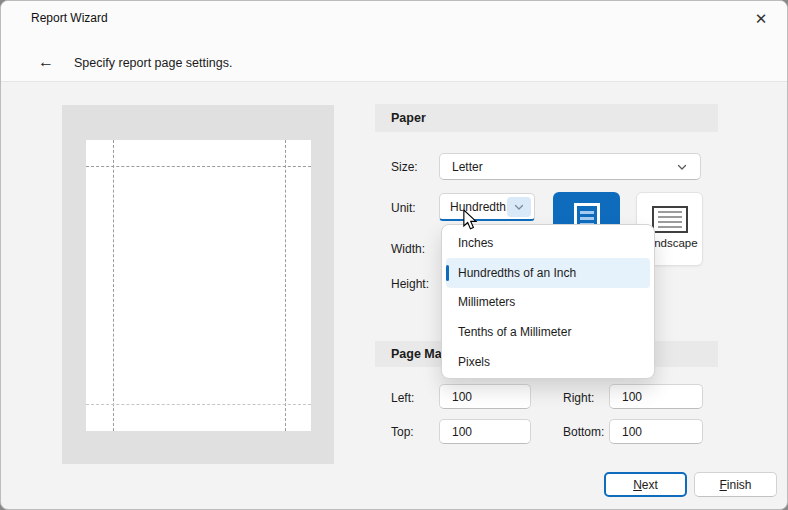 The image size is (788, 510). I want to click on paper-section-header: Paper, so click(546, 118).